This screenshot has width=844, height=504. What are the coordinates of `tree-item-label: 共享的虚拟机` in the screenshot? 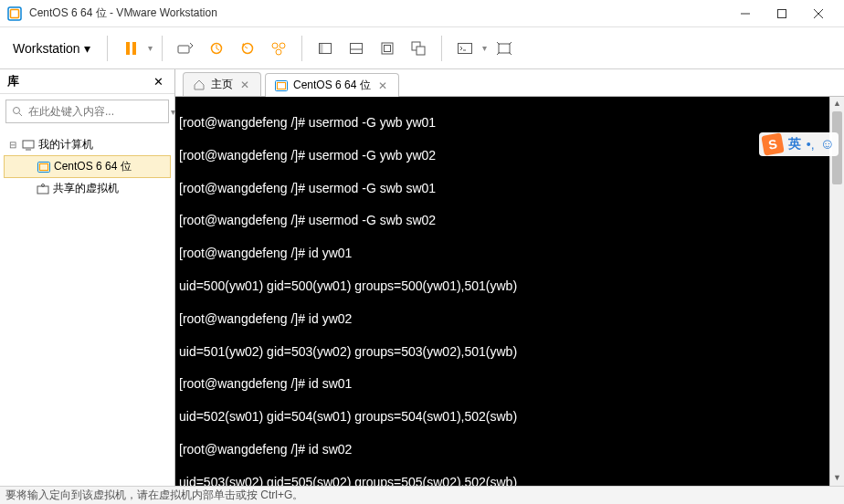 It's located at (86, 188).